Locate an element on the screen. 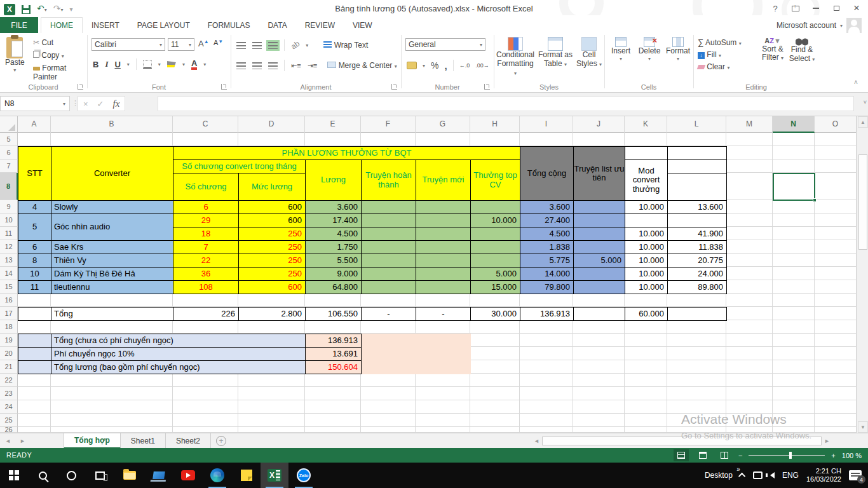 This screenshot has width=868, height=488. cell-D12: 250 is located at coordinates (272, 247).